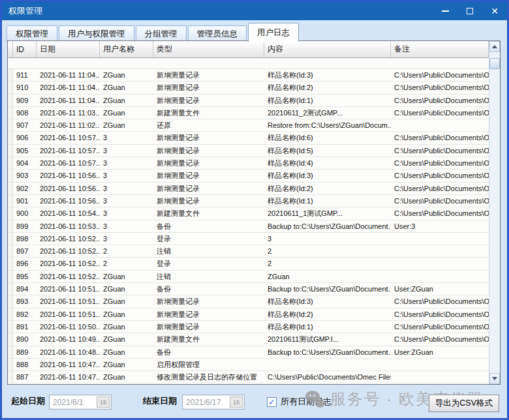 The height and width of the screenshot is (420, 509). Describe the element at coordinates (68, 239) in the screenshot. I see `cell-date: 2021-06-11 10:52...` at that location.